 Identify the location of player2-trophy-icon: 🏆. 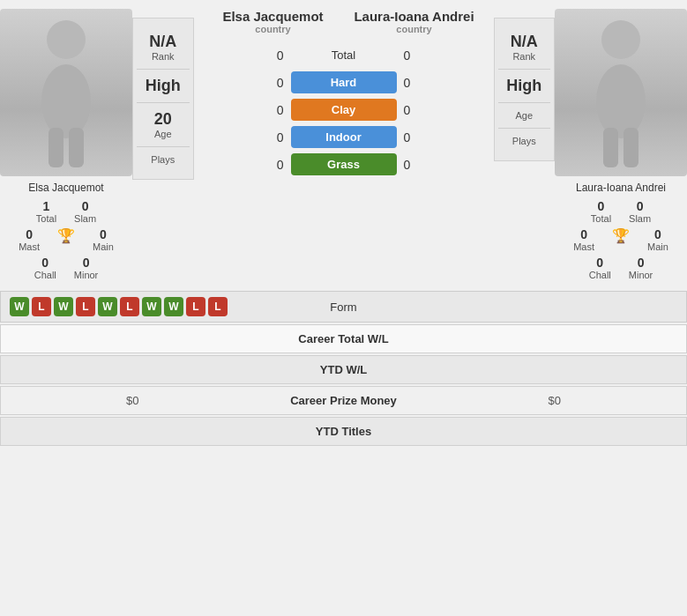
(621, 236).